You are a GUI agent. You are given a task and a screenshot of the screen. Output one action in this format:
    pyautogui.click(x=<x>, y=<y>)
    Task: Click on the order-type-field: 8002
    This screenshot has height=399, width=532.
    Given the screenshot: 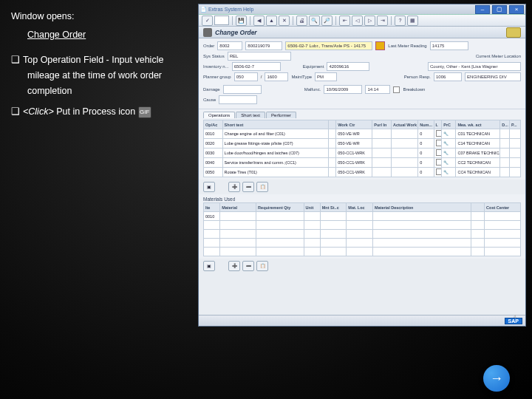 What is the action you would take?
    pyautogui.click(x=230, y=46)
    